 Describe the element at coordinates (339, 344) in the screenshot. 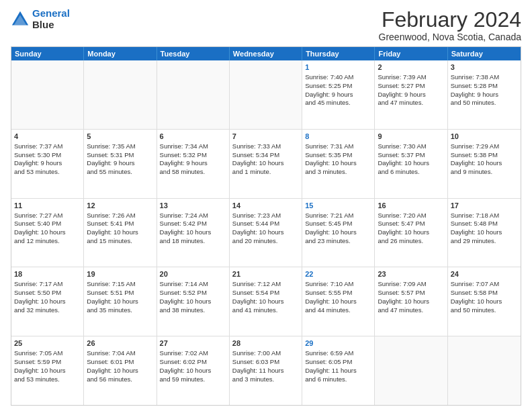

I see `day-number: 29` at that location.